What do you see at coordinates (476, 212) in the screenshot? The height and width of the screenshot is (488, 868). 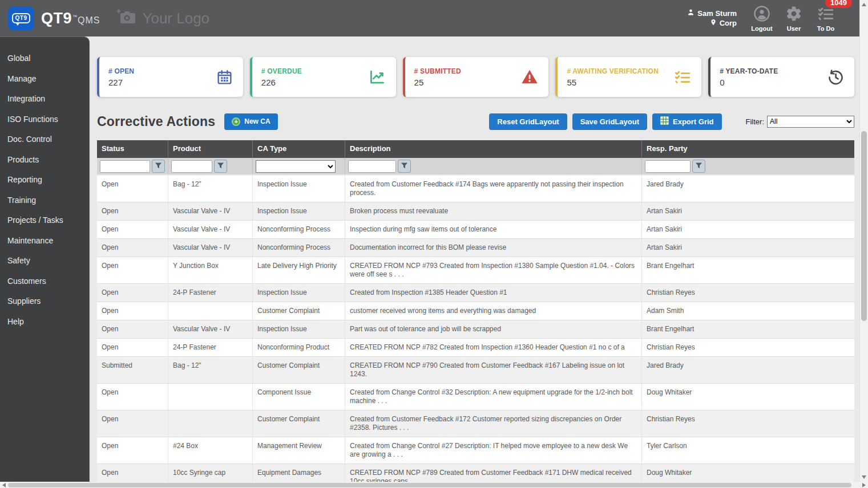 I see `table-row: OpenVascular Valve - IVInspection IssueB…` at bounding box center [476, 212].